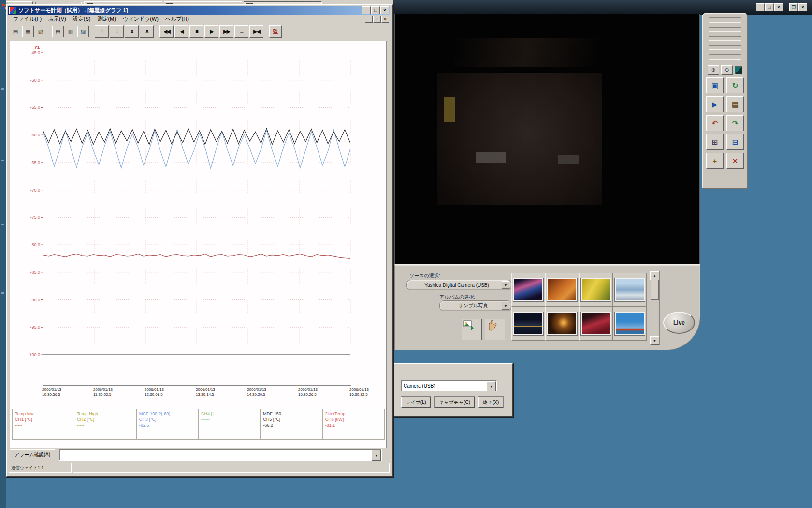 This screenshot has width=812, height=508. What do you see at coordinates (568, 160) in the screenshot?
I see `preview-gray-object2` at bounding box center [568, 160].